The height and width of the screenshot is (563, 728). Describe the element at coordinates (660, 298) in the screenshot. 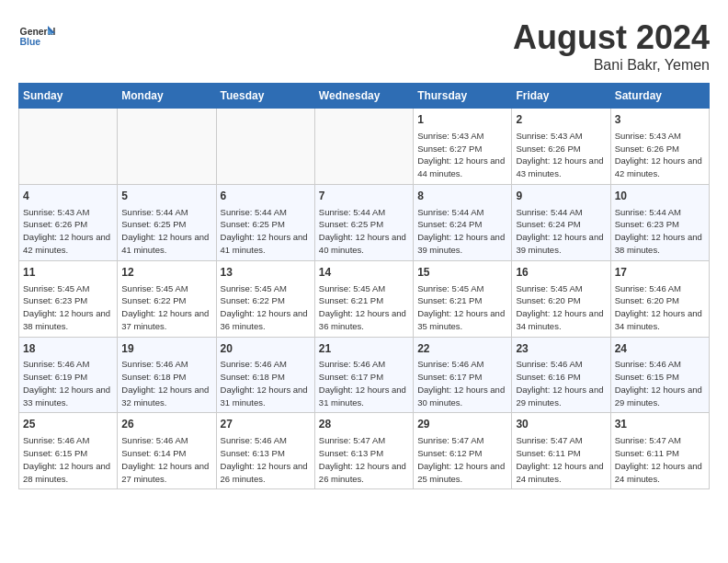

I see `calendar-cell: 17Sunrise: 5:46 AMSunset: 6:20 PMDayligh…` at that location.